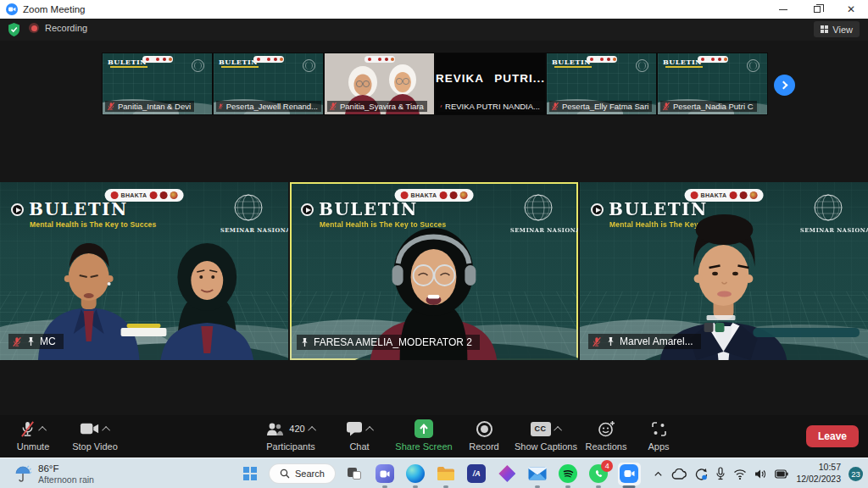 Image resolution: width=868 pixels, height=488 pixels. Describe the element at coordinates (268, 84) in the screenshot. I see `thumbnail-peserta-jewell: BULETIN Peserta_Jewell Renand...` at that location.